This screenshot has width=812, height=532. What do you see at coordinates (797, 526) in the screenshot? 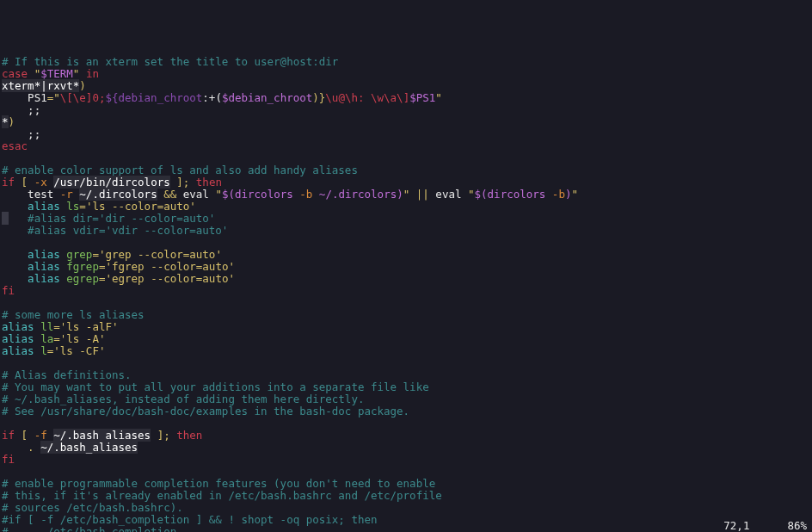
I see `scroll-percent: 86%` at bounding box center [797, 526].